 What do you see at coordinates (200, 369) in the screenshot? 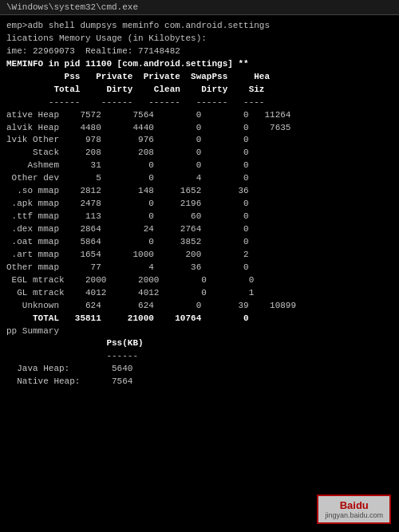
I see `terminal-line: Java Heap: 5640` at bounding box center [200, 369].